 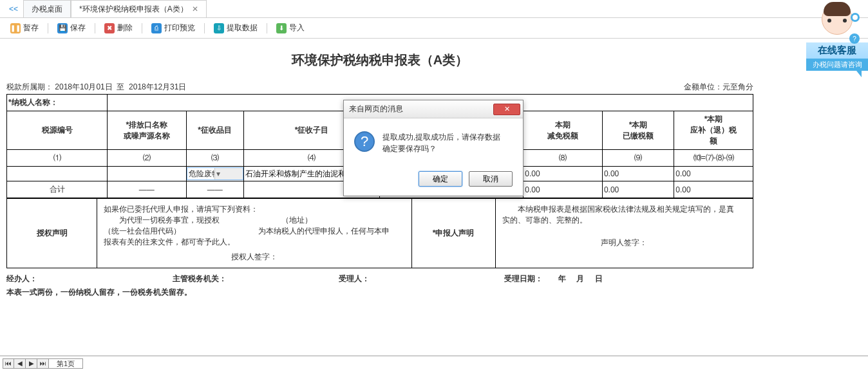 I want to click on save-button: 💾保存, so click(x=71, y=28).